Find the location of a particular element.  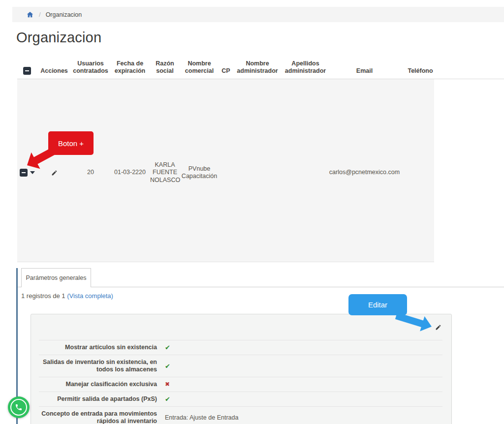

boton-plus-callout: Boton + is located at coordinates (71, 143).